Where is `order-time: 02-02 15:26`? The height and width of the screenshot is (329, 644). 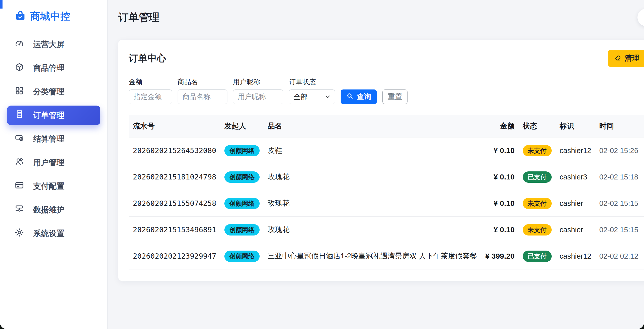 order-time: 02-02 15:26 is located at coordinates (619, 151).